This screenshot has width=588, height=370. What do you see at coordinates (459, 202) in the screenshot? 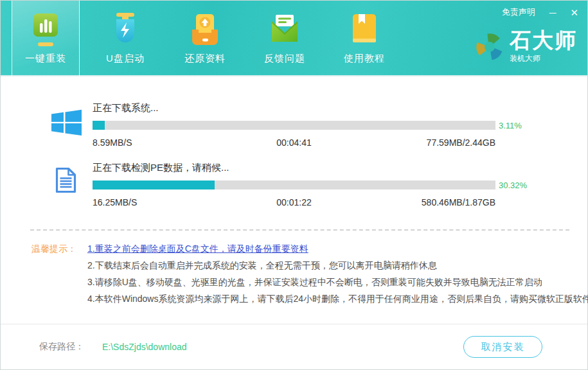
I see `download-size: 580.46MB/1.87GB` at bounding box center [459, 202].